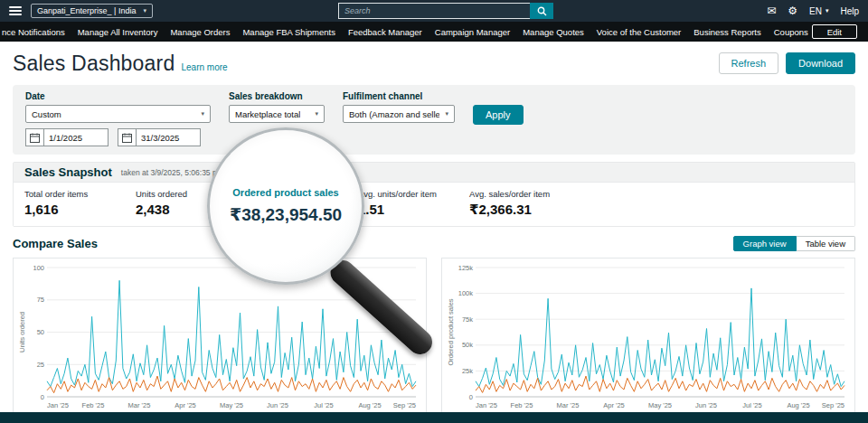 This screenshot has width=868, height=423. What do you see at coordinates (434, 244) in the screenshot?
I see `compare-sales-header: Compare Sales Graph view Table view` at bounding box center [434, 244].